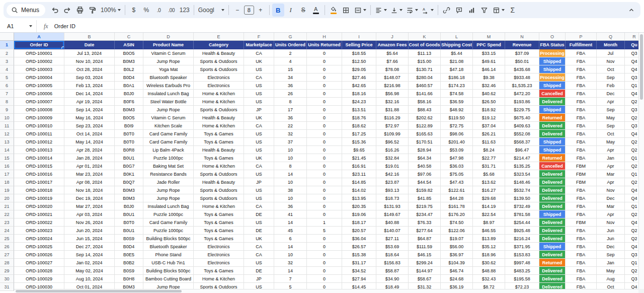  Describe the element at coordinates (611, 61) in the screenshot. I see `cell: Nov` at that location.